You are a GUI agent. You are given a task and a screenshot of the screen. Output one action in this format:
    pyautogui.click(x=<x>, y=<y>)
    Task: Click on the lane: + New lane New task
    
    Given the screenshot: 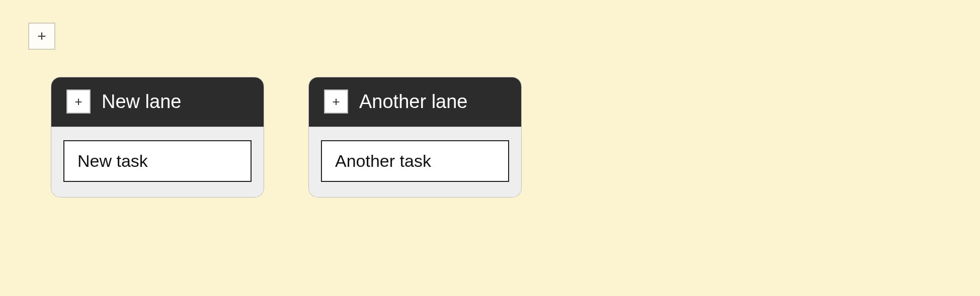 What is the action you would take?
    pyautogui.click(x=157, y=137)
    